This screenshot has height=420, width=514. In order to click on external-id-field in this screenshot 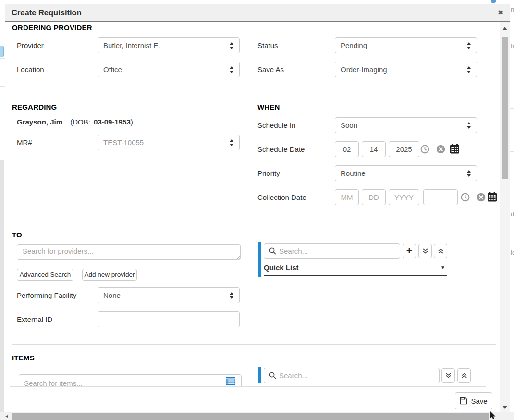, I will do `click(169, 319)`.